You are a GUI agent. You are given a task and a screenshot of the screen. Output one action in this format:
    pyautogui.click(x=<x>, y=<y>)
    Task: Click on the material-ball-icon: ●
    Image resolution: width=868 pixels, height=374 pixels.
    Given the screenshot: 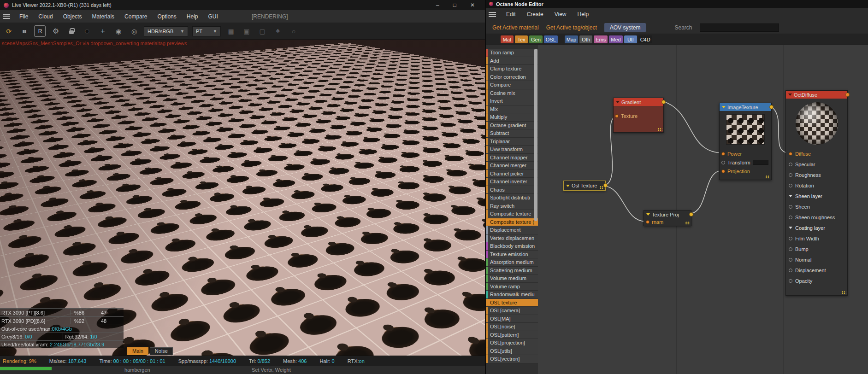 What is the action you would take?
    pyautogui.click(x=87, y=31)
    